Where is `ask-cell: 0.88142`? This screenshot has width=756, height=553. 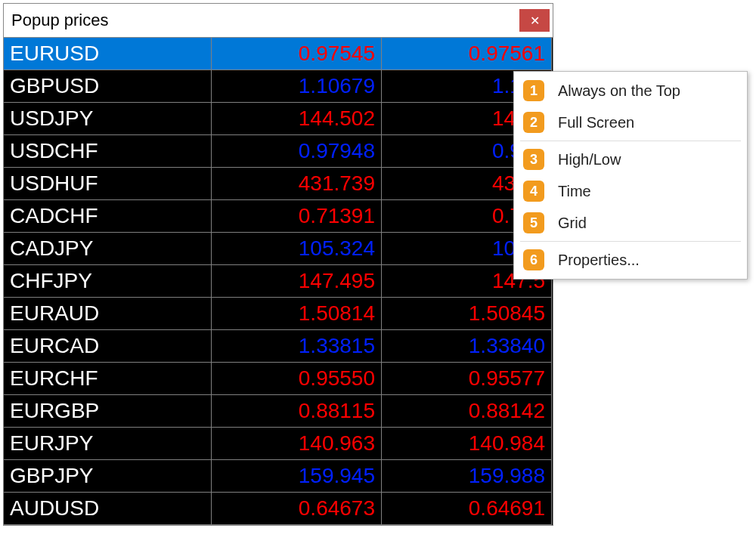 ask-cell: 0.88142 is located at coordinates (467, 411).